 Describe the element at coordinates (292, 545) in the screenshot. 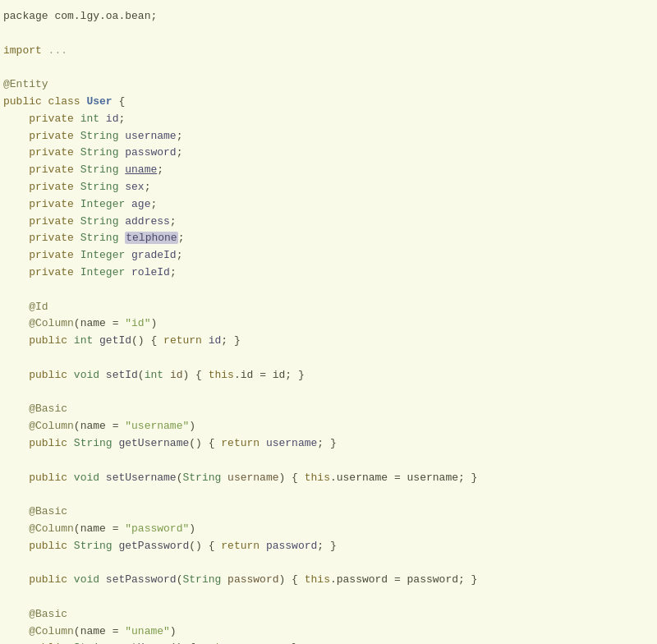

I see `code-token: password` at that location.